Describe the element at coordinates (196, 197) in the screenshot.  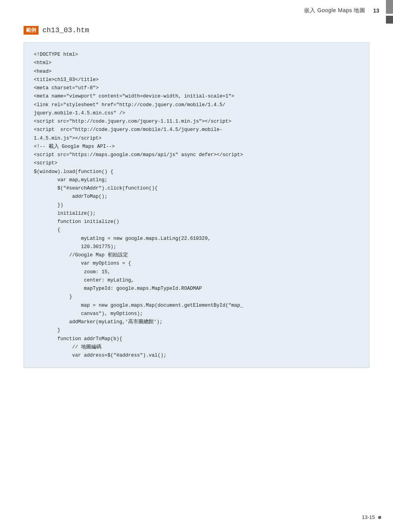
I see `code-line: addrToMap();` at that location.